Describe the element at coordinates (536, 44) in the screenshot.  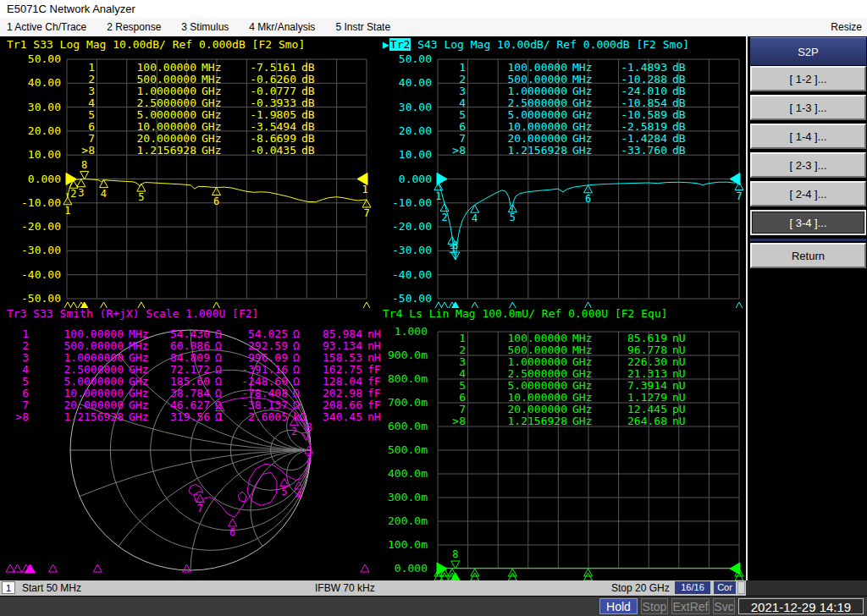
I see `trace-title-tr2: ▶Tr2 S43 Log Mag 10.00dB/ Ref 0.000dB [F…` at that location.